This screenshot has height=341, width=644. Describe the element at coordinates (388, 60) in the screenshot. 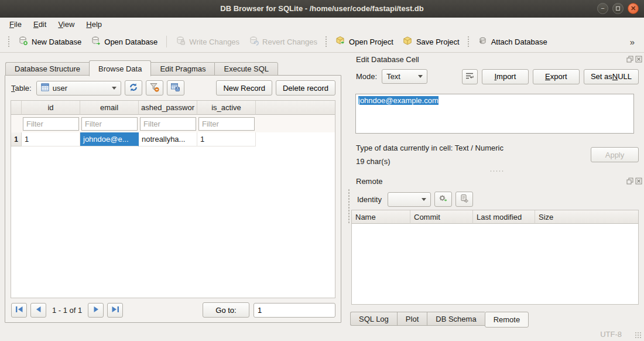

I see `edit-cell-title: Edit Database Cell` at that location.